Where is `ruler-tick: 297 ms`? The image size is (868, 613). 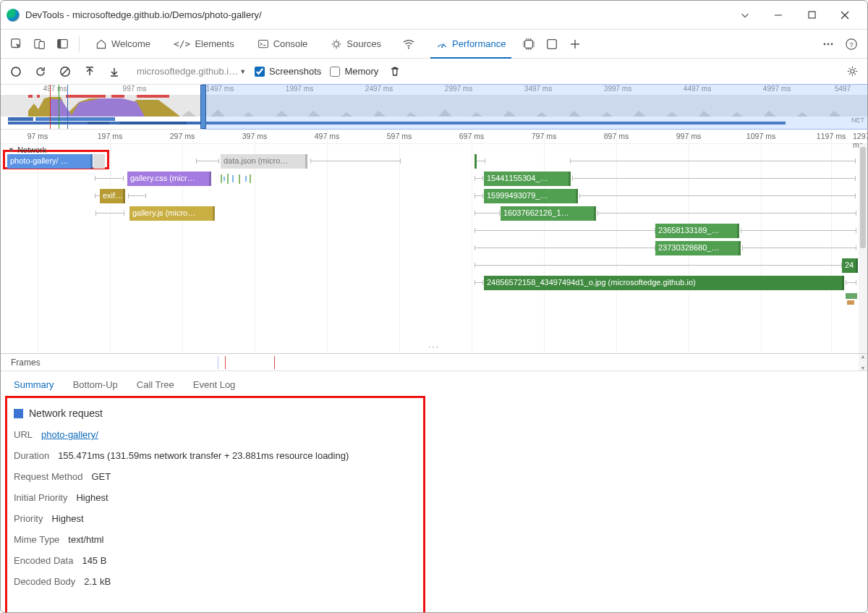 ruler-tick: 297 ms is located at coordinates (182, 136).